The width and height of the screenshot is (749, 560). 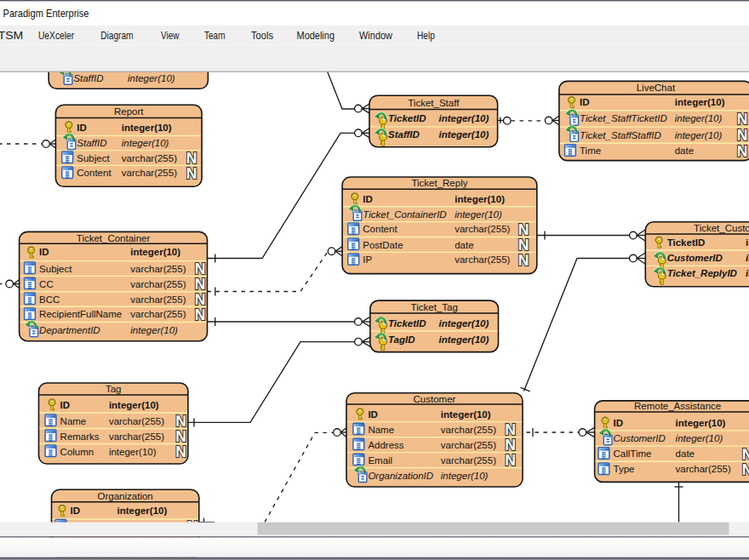 What do you see at coordinates (46, 14) in the screenshot?
I see `svg-text: Paradigm Enterprise` at bounding box center [46, 14].